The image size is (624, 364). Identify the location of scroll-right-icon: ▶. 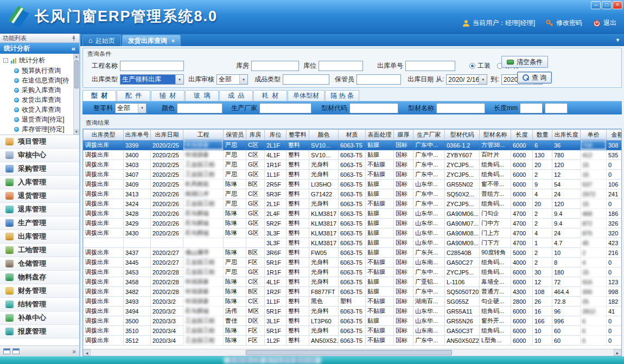
(617, 353).